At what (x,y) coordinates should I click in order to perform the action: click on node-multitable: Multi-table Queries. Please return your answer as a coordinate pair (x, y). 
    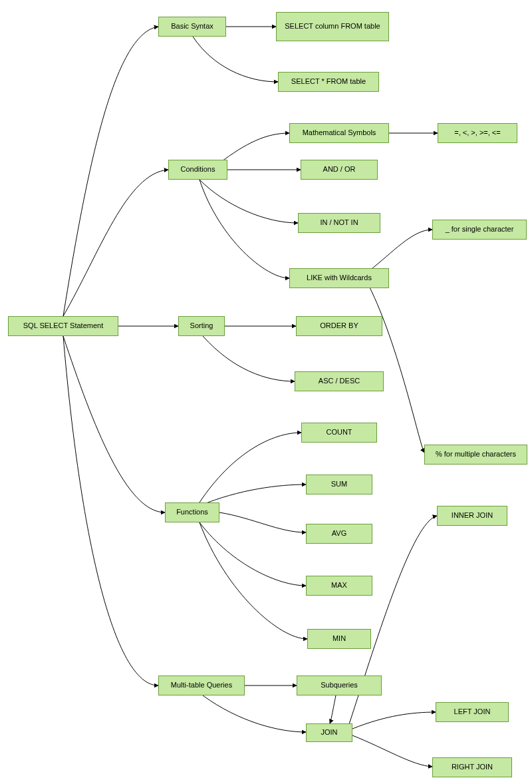
    Looking at the image, I should click on (201, 685).